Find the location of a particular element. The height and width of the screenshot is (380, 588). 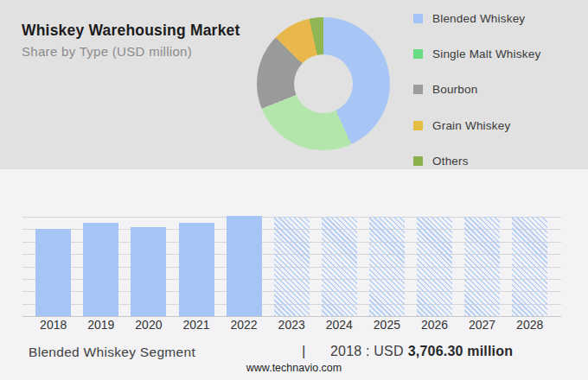

legend-label: Others is located at coordinates (451, 161).